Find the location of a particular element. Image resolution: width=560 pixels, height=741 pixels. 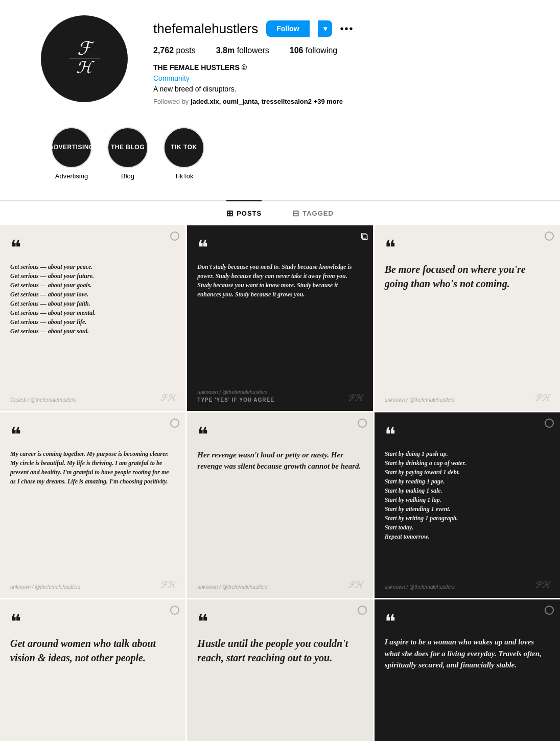

post-card-5: ❝ Her revenge wasn't loud or petty or na… is located at coordinates (280, 505).